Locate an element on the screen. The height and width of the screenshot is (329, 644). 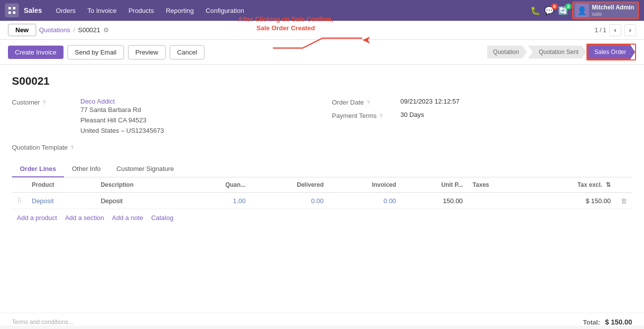
status-step-quotation-sent: Quotation Sent is located at coordinates (557, 52).